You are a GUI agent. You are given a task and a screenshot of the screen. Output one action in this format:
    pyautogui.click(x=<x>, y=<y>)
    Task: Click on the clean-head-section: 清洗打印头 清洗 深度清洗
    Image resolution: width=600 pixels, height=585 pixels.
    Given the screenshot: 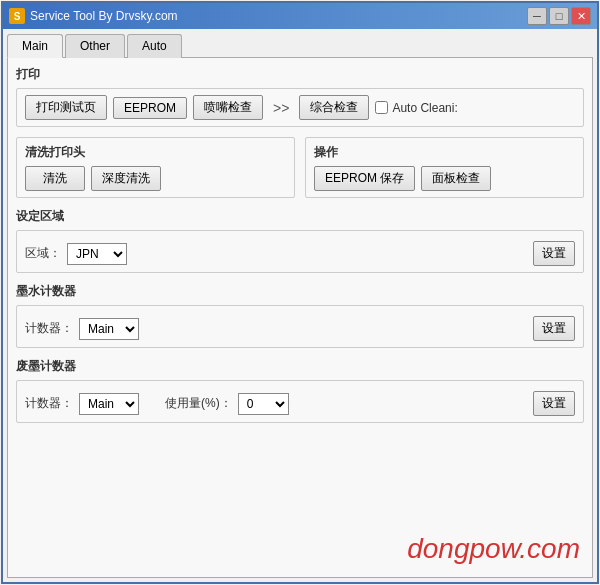 What is the action you would take?
    pyautogui.click(x=156, y=168)
    